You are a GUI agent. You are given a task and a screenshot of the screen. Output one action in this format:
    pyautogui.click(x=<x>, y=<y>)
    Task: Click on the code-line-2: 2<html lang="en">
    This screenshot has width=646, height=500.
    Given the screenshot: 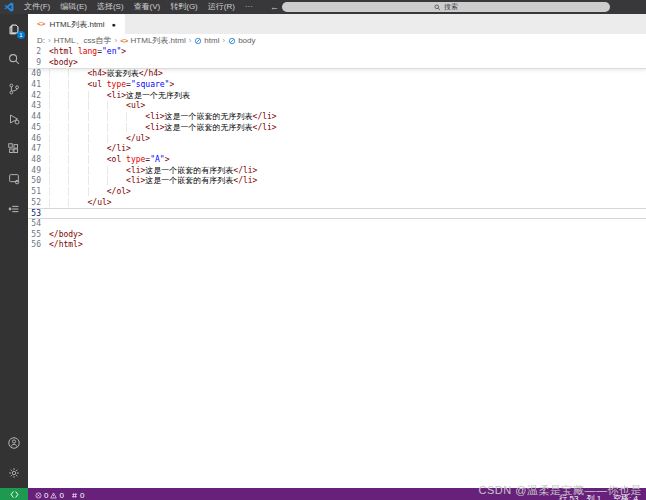 What is the action you would take?
    pyautogui.click(x=337, y=52)
    